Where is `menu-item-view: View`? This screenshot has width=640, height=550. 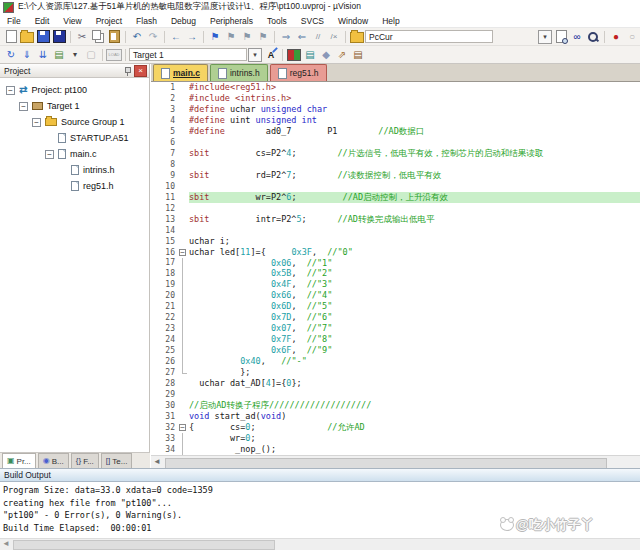 menu-item-view: View is located at coordinates (72, 21).